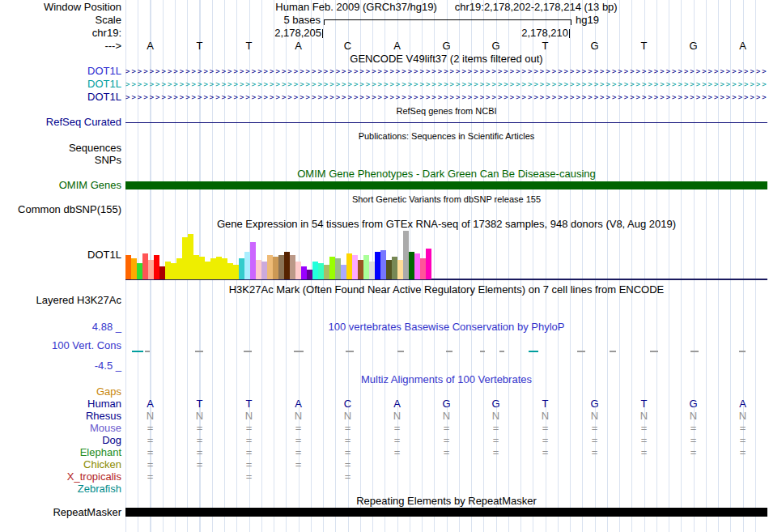  I want to click on gencode-track-header: GENCODE V49lift37 (2 items filtered out), so click(447, 59).